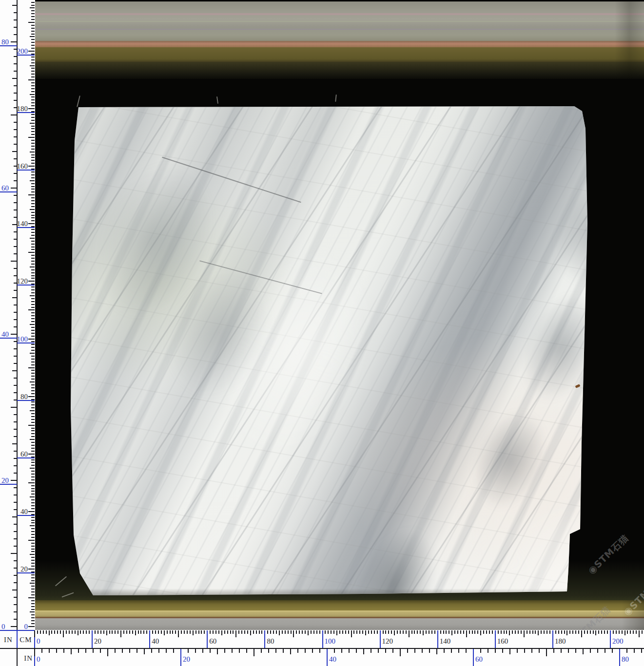 This screenshot has height=666, width=644. Describe the element at coordinates (98, 641) in the screenshot. I see `bottom-ruler-cm-label: 20` at that location.